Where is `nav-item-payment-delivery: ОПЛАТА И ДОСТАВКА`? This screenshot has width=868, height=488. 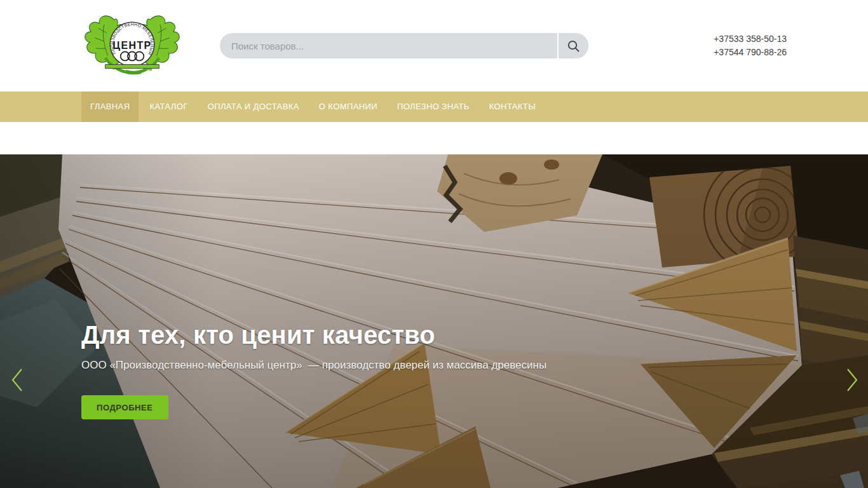
nav-item-payment-delivery: ОПЛАТА И ДОСТАВКА is located at coordinates (254, 107).